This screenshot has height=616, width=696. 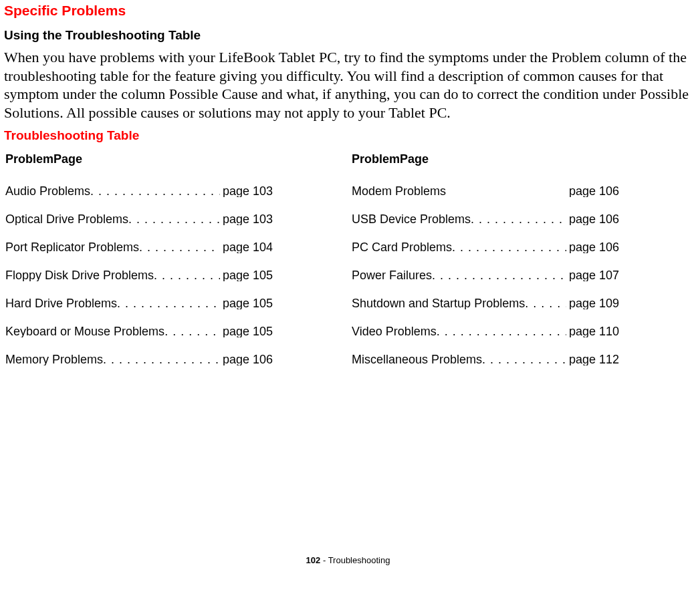 I want to click on toc-page-ref: page 107, so click(x=592, y=275).